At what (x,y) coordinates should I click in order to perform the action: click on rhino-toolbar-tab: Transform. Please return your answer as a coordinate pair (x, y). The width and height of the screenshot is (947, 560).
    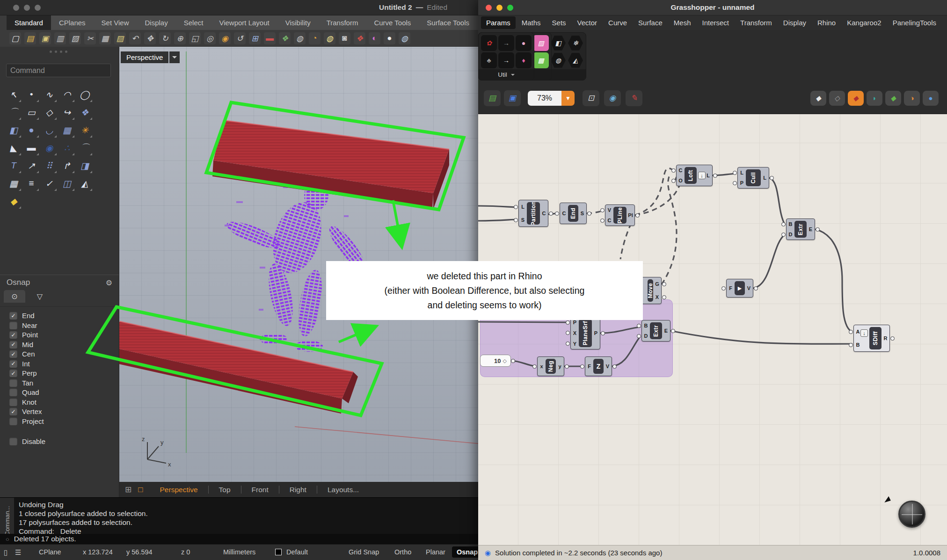
    Looking at the image, I should click on (342, 22).